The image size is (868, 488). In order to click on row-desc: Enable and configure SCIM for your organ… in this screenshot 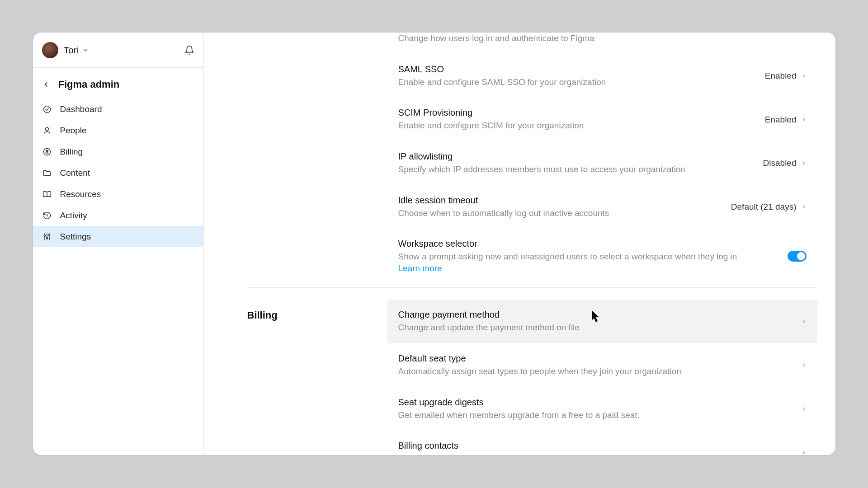, I will do `click(577, 126)`.